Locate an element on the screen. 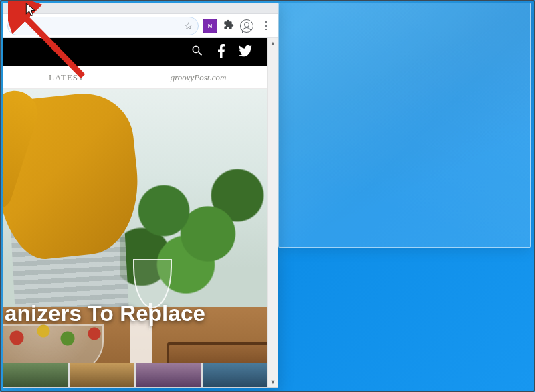  vertical-scrollbar: ▲ ▼ is located at coordinates (272, 213).